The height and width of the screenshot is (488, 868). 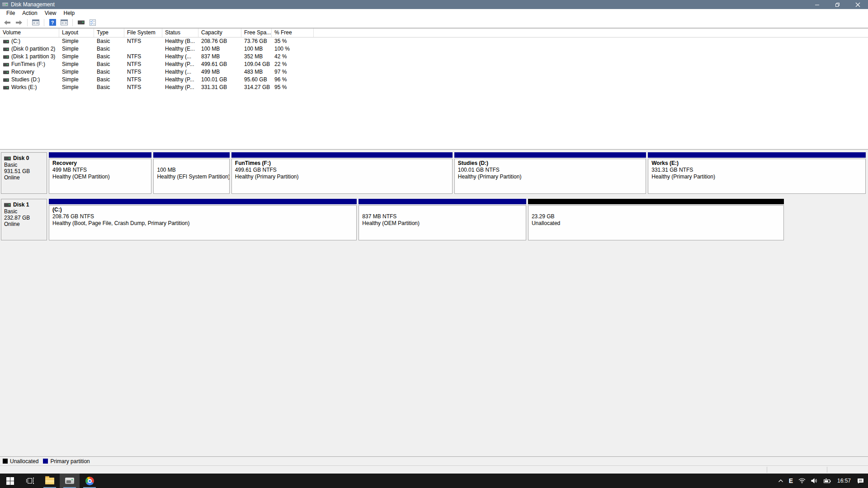 What do you see at coordinates (220, 80) in the screenshot?
I see `cell: 100.01 GB` at bounding box center [220, 80].